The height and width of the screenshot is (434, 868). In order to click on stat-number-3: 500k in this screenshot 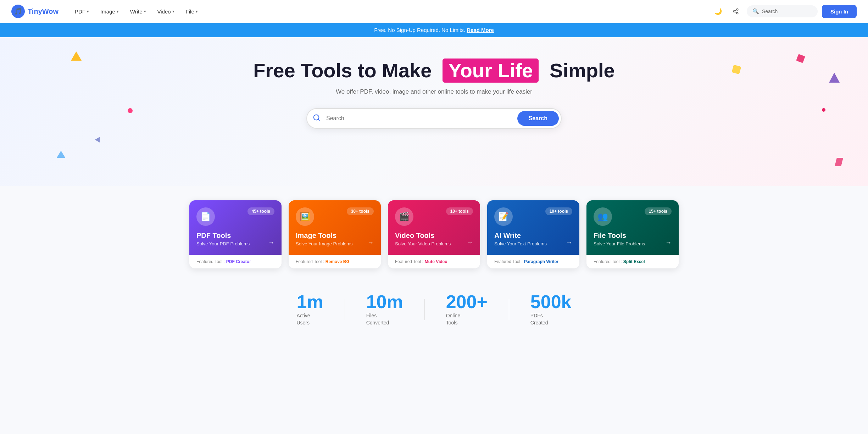, I will do `click(551, 302)`.